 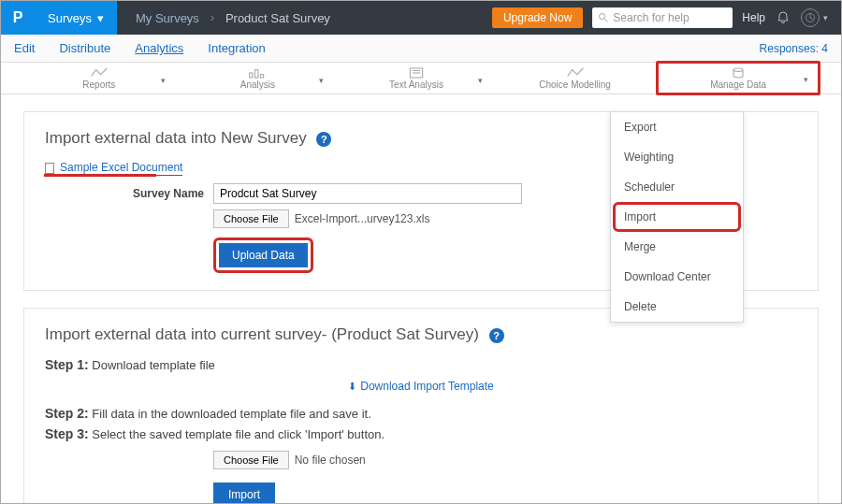 I want to click on main-tabs: Edit Distribute Analytics Integration Re…, so click(x=421, y=49).